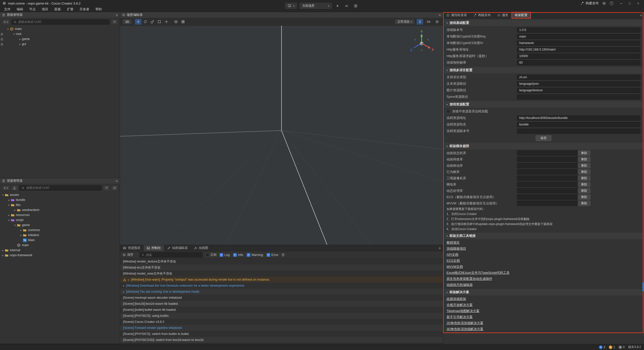  What do you see at coordinates (99, 9) in the screenshot?
I see `menu-item: 帮助` at bounding box center [99, 9].